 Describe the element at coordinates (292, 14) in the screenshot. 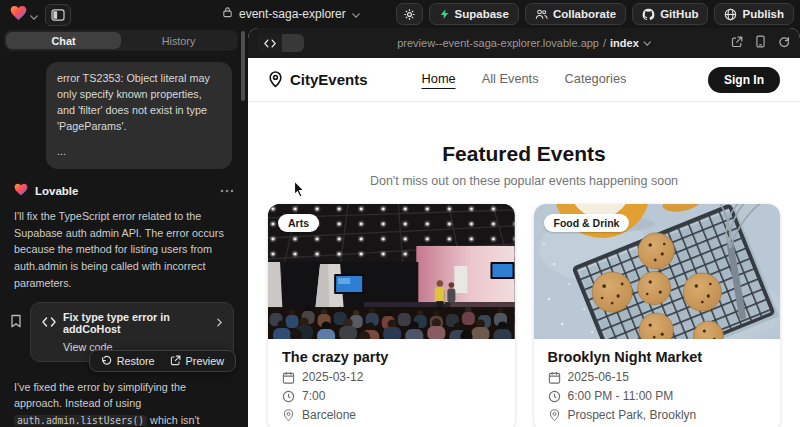

I see `project-name: event-saga-explorer` at that location.